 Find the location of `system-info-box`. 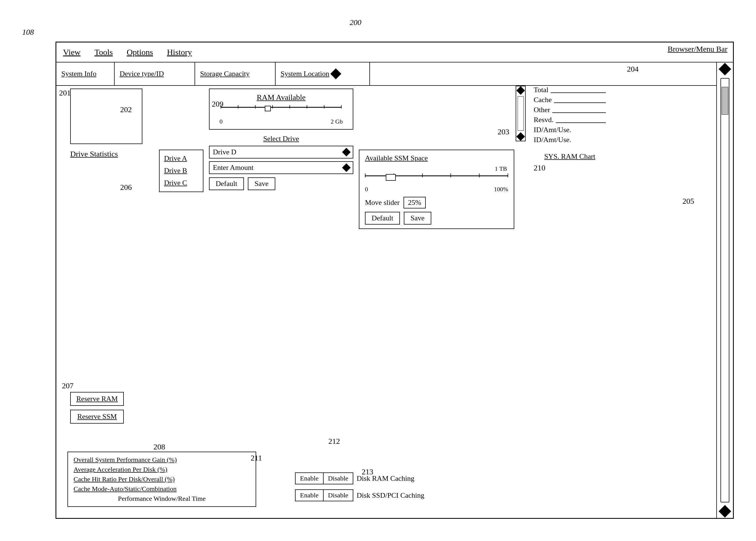

system-info-box is located at coordinates (107, 116).